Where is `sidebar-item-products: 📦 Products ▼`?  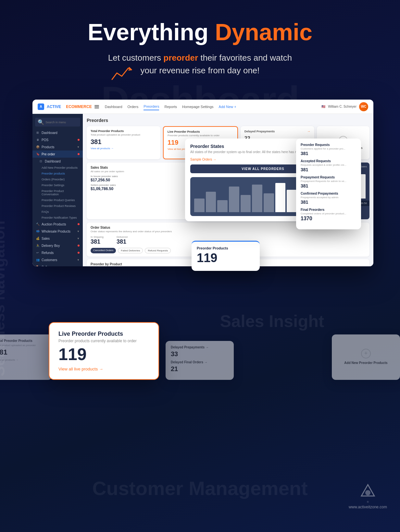 sidebar-item-products: 📦 Products ▼ is located at coordinates (58, 147).